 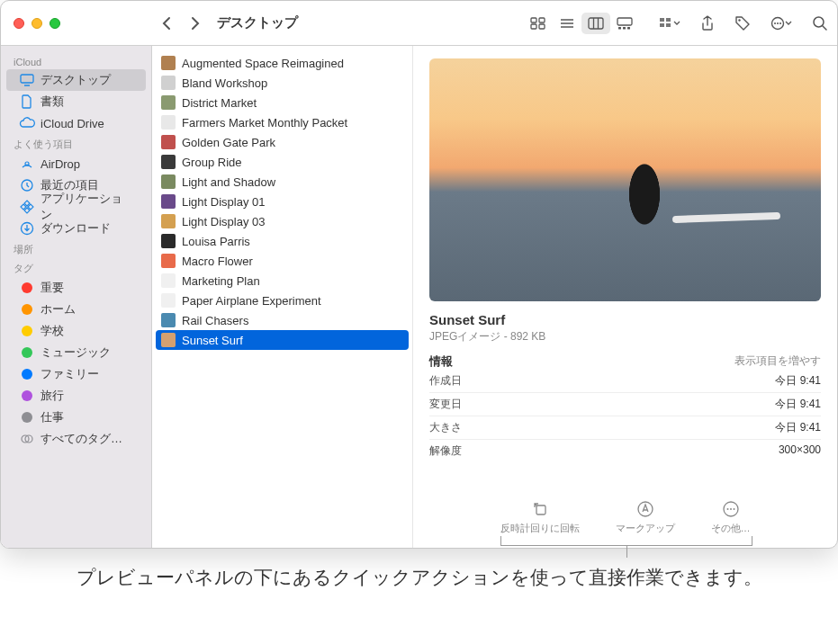 I want to click on sidebar-item--: デスクトップ, so click(x=76, y=80).